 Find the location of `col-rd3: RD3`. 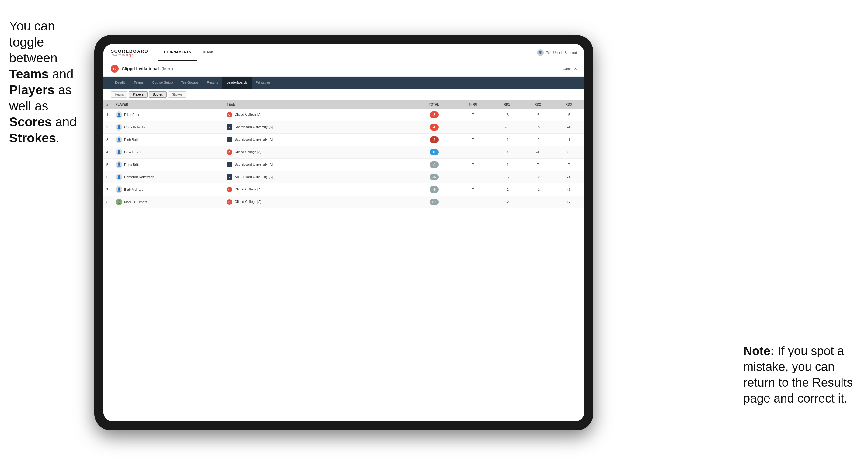

col-rd3: RD3 is located at coordinates (569, 104).